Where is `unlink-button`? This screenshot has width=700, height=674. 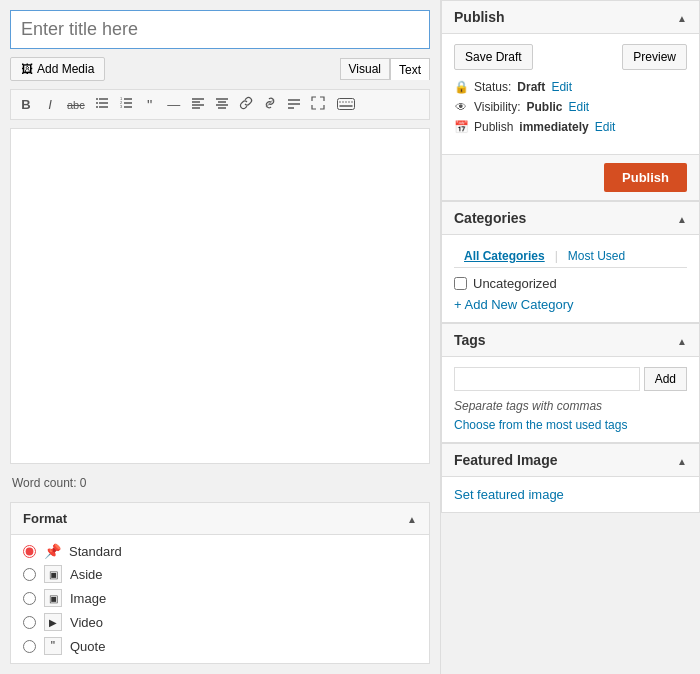 unlink-button is located at coordinates (270, 104).